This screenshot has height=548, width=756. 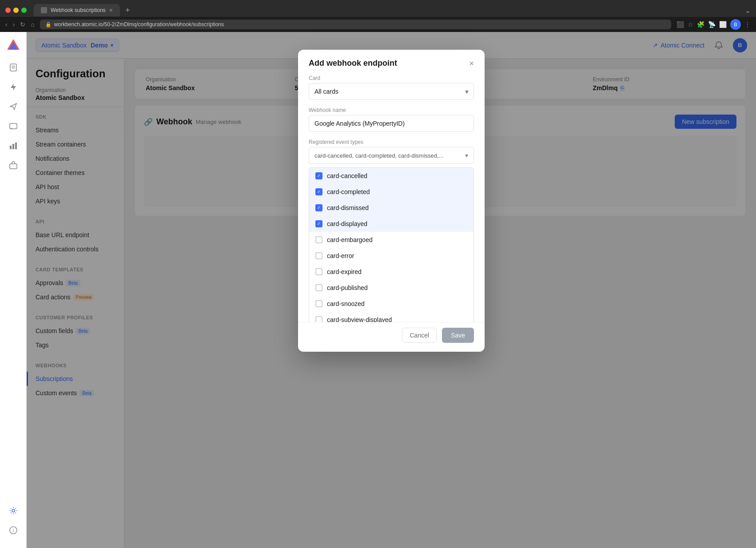 What do you see at coordinates (391, 119) in the screenshot?
I see `webhook-name-form-group: Webhook name` at bounding box center [391, 119].